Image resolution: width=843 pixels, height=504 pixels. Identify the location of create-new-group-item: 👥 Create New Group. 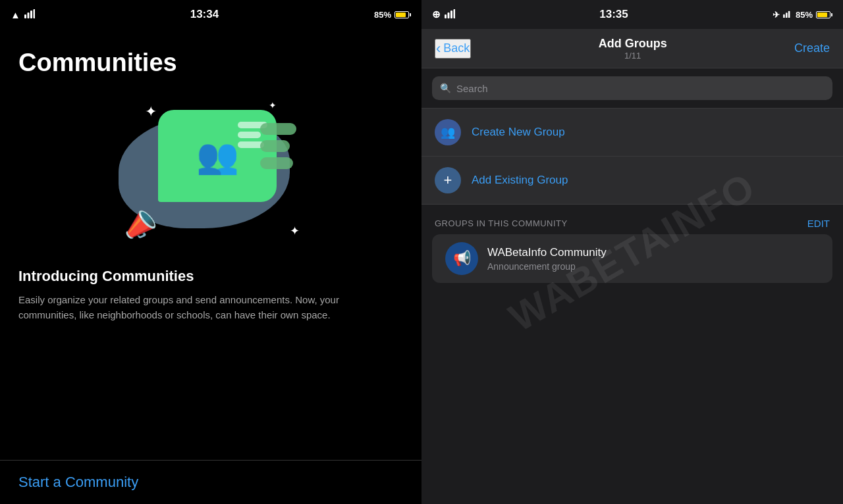
(632, 133).